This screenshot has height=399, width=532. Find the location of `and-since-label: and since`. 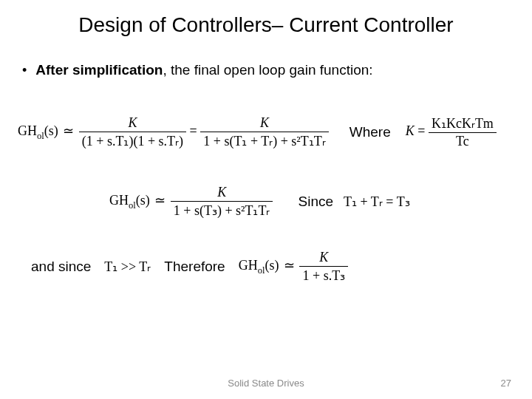

and-since-label: and since is located at coordinates (61, 267).